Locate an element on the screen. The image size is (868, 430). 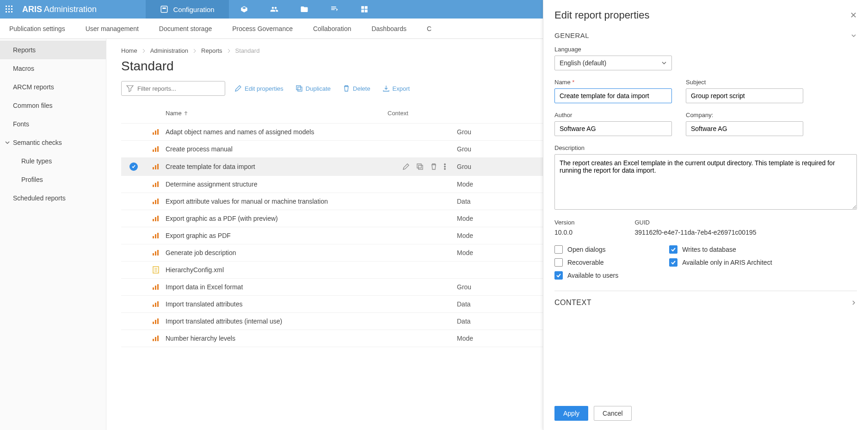
duplicate-button: Duplicate is located at coordinates (313, 88).